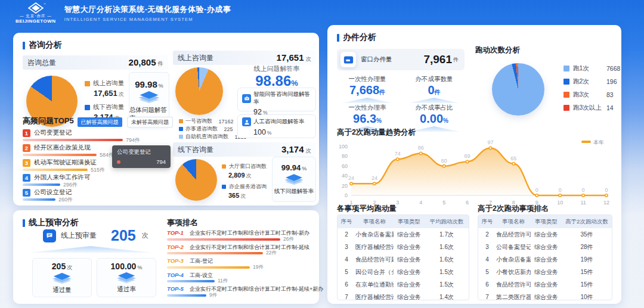 The image size is (644, 308). I want to click on table-row: 6食品经营许可延续综合业务15件, so click(545, 285).